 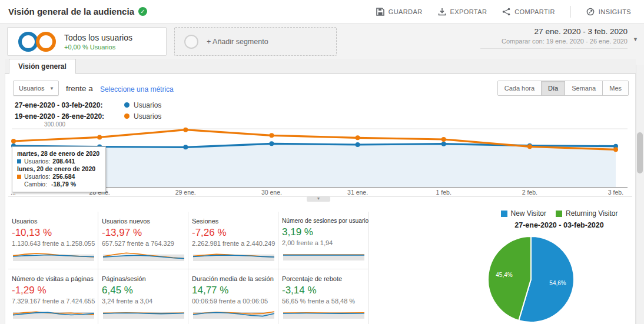 What do you see at coordinates (186, 192) in the screenshot?
I see `svg-text: 29 ene.` at bounding box center [186, 192].